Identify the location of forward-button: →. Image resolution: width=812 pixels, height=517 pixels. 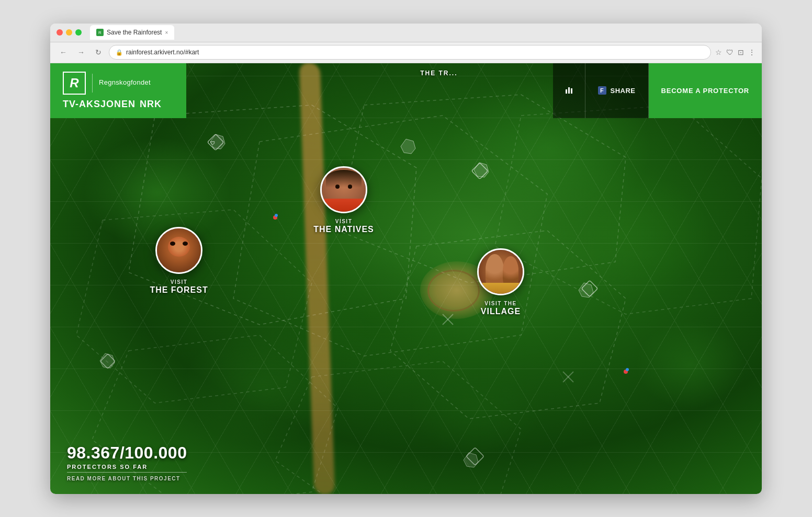
(81, 52).